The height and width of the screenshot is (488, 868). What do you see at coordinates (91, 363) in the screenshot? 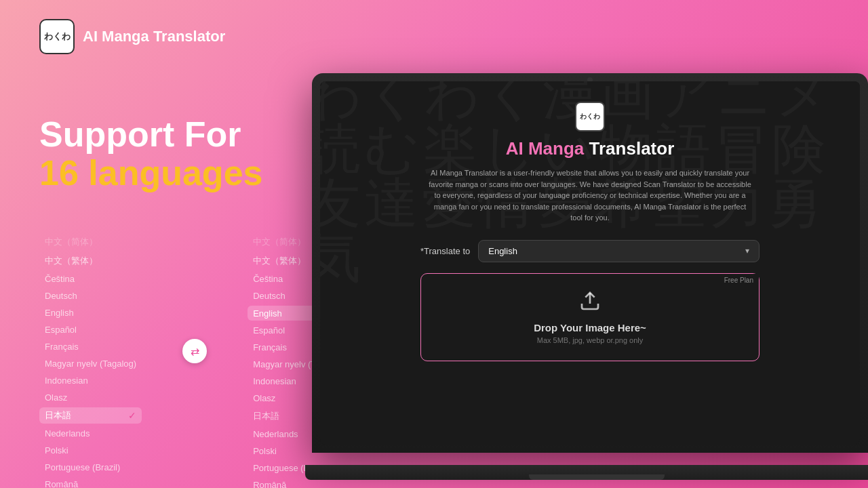
I see `list-item: Magyar nyelv (Tagalog)` at bounding box center [91, 363].